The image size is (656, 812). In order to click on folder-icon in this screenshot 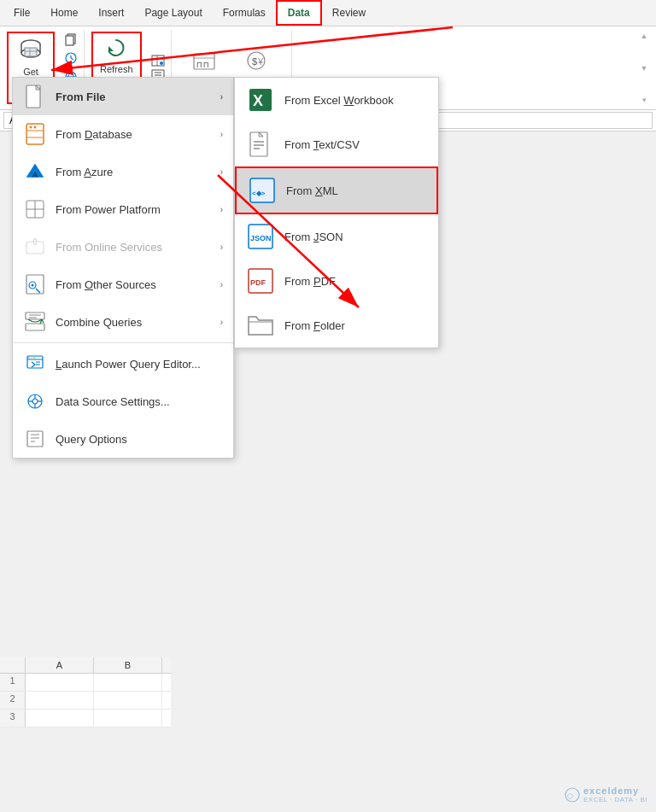, I will do `click(261, 325)`.